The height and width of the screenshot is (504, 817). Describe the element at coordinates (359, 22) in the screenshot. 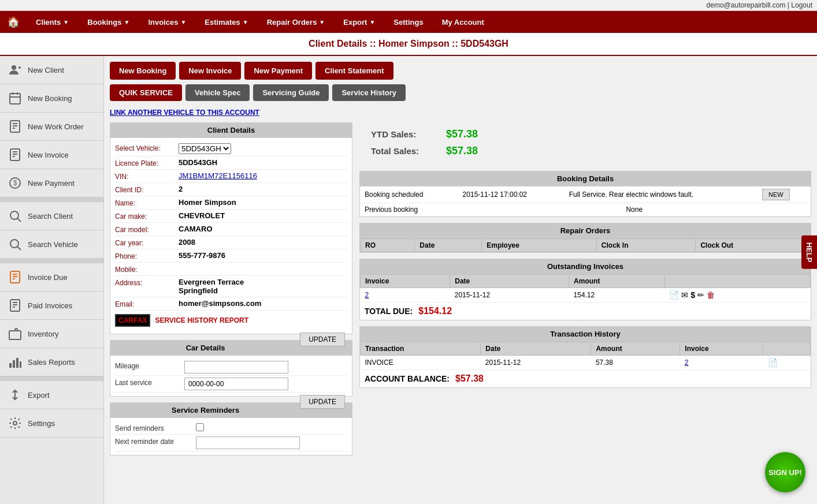

I see `nav-export: Export ▼` at that location.